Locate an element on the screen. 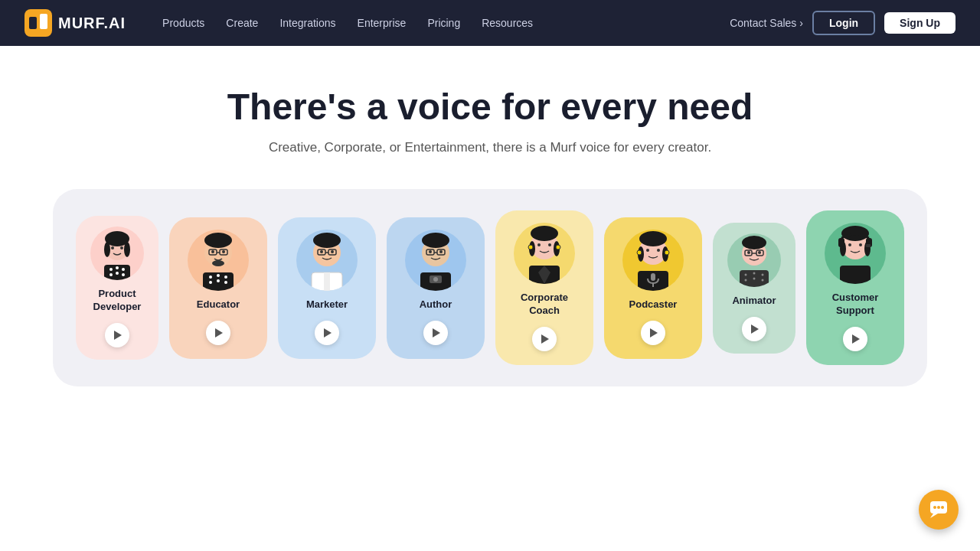 This screenshot has height=551, width=980. nav-create: Create is located at coordinates (242, 23).